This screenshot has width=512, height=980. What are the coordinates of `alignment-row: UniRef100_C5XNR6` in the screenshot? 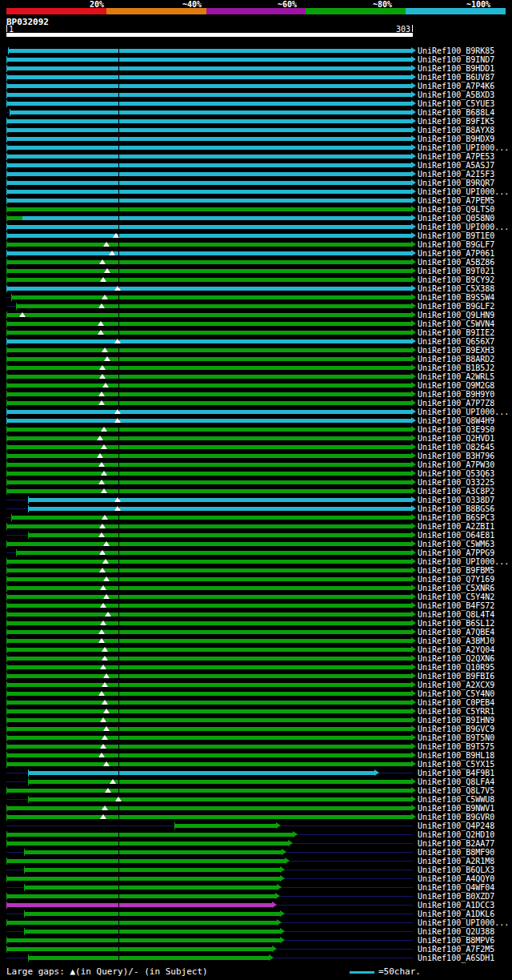 It's located at (256, 588).